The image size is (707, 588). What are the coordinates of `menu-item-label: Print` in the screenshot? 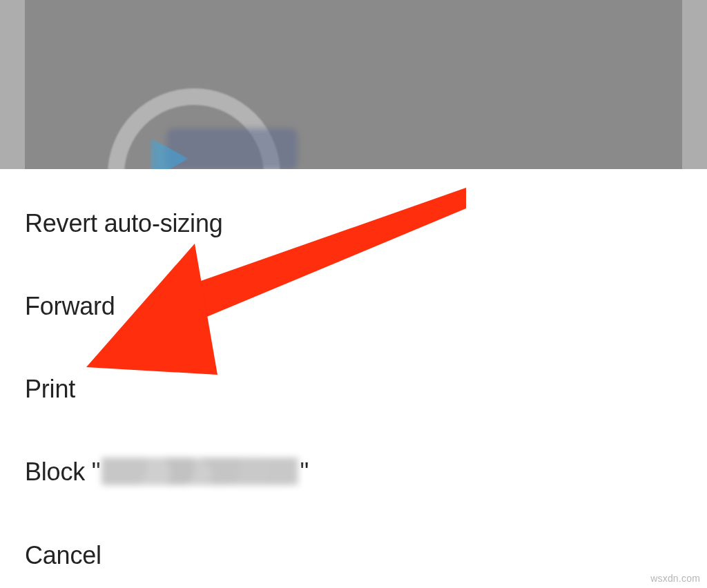 It's located at (50, 389).